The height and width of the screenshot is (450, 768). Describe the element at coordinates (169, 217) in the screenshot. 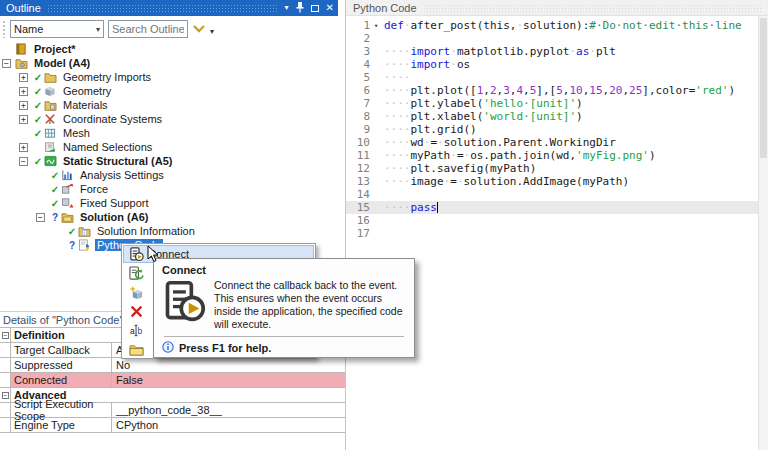

I see `tree-item-solution-a6: −?Solution (A6)` at that location.